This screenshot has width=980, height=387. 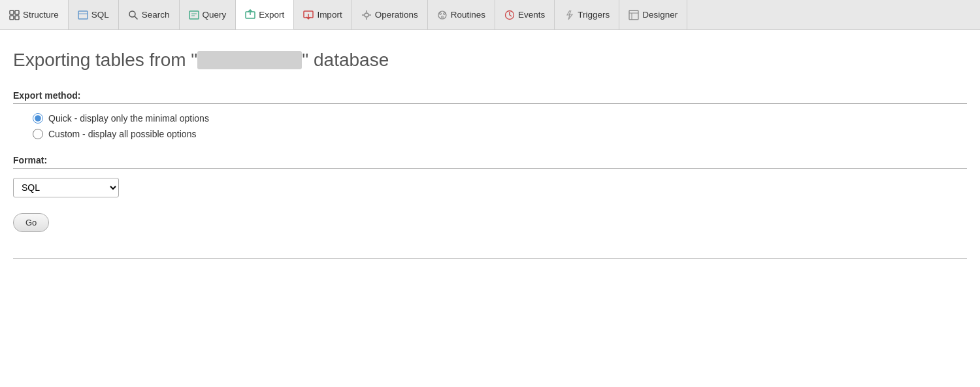 What do you see at coordinates (66, 188) in the screenshot?
I see `format-select: SQL CSV JSON XML PDF Excel` at bounding box center [66, 188].